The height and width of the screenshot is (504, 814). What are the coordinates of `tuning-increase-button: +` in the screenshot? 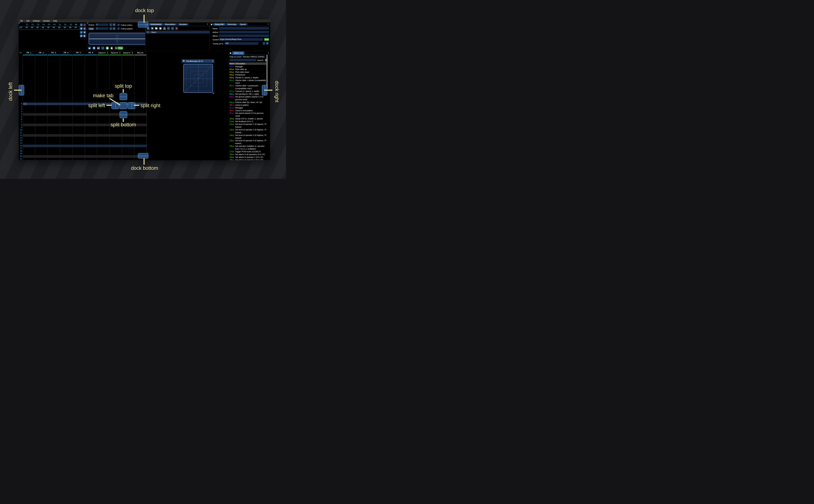 It's located at (267, 43).